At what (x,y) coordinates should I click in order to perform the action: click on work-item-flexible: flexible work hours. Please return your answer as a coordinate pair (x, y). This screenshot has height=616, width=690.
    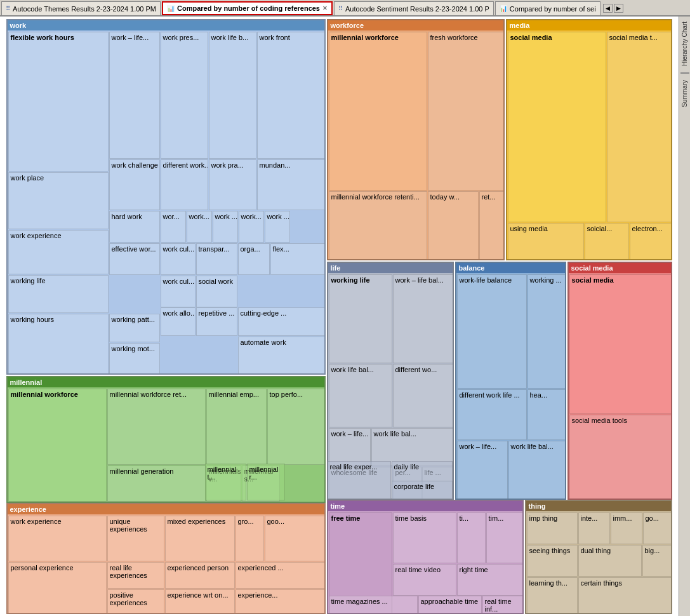
    Looking at the image, I should click on (58, 102).